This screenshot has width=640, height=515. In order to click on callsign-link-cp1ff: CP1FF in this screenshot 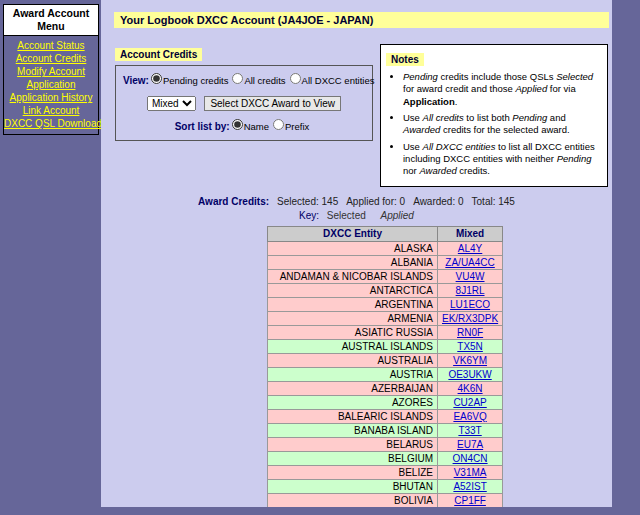, I will do `click(470, 500)`.